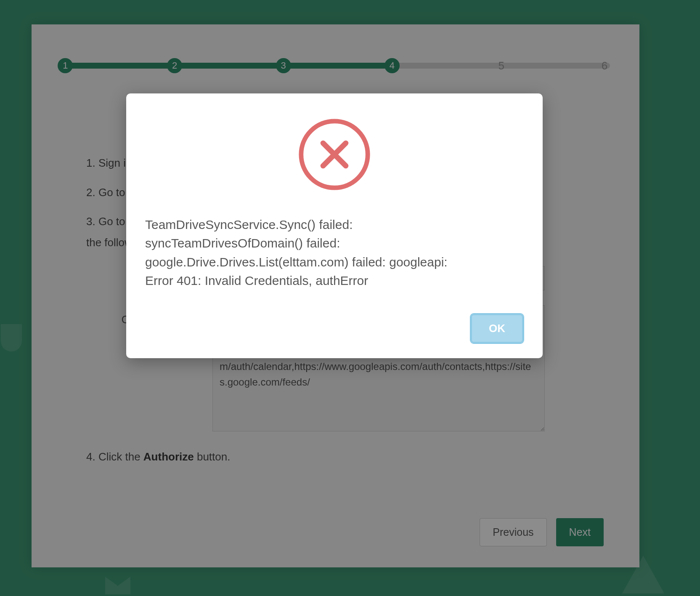 The height and width of the screenshot is (596, 700). Describe the element at coordinates (497, 328) in the screenshot. I see `ok-button: OK` at that location.